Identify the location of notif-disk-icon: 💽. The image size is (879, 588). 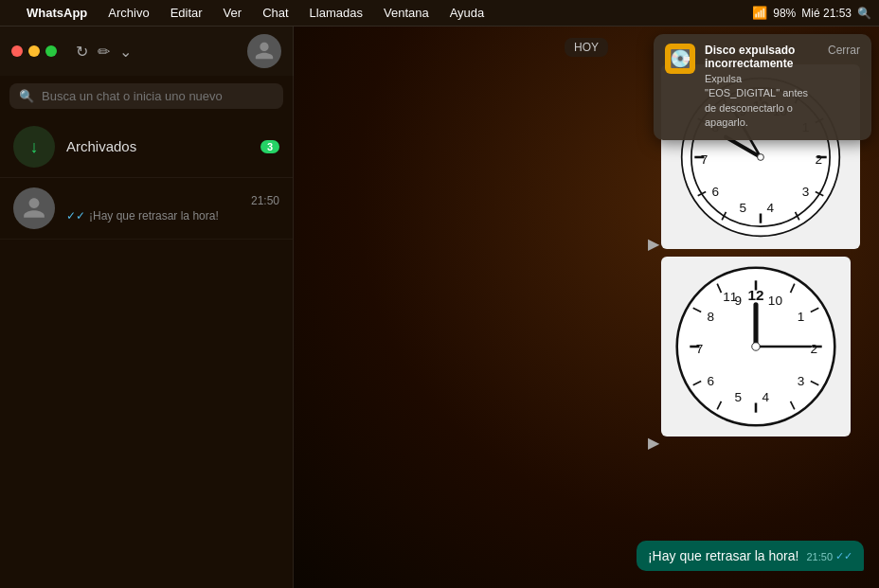
(680, 59).